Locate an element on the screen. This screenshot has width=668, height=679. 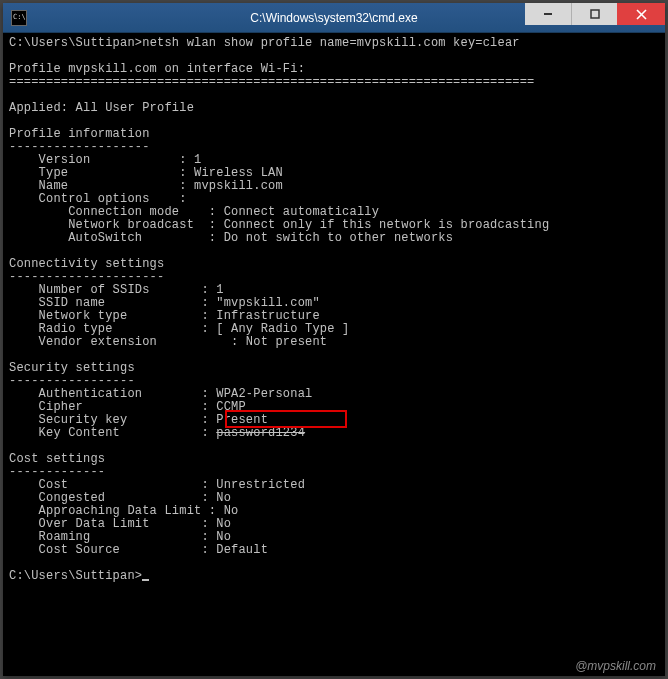
value: Connect only if this network is broadcas… is located at coordinates (387, 225).